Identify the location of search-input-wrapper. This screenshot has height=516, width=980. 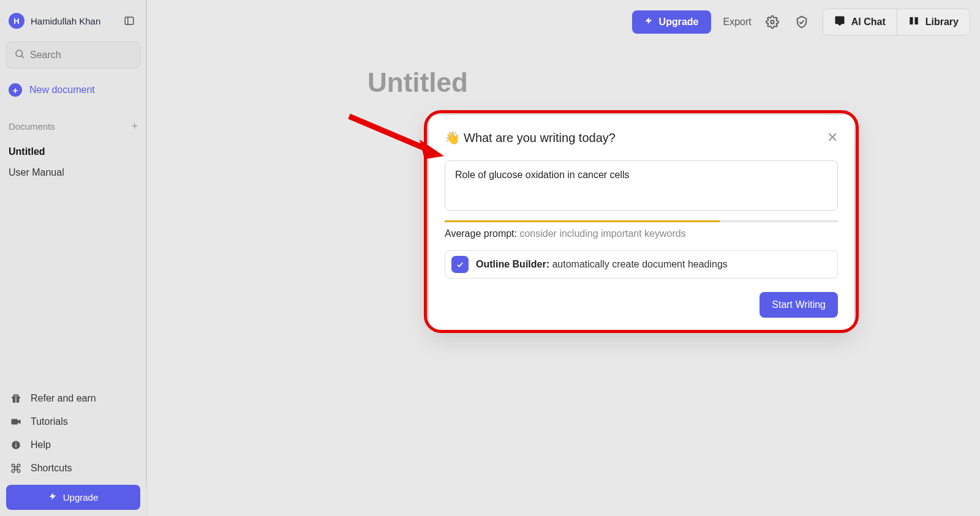
(74, 55).